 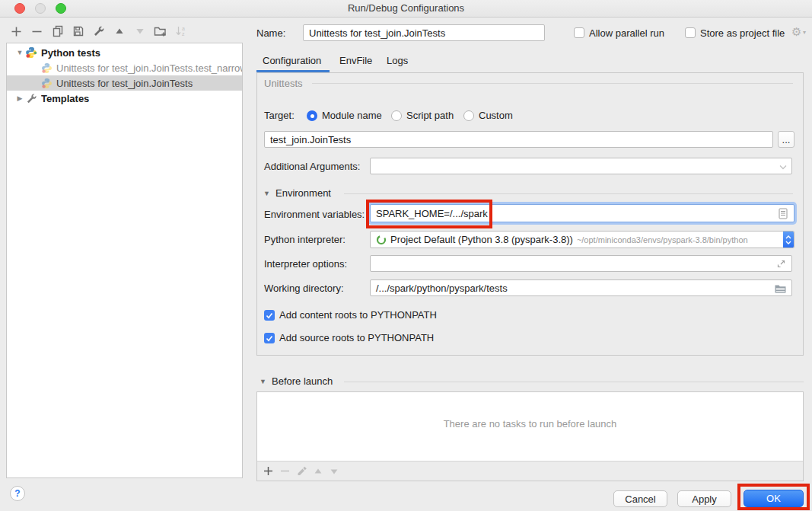 What do you see at coordinates (140, 32) in the screenshot?
I see `move-down-icon` at bounding box center [140, 32].